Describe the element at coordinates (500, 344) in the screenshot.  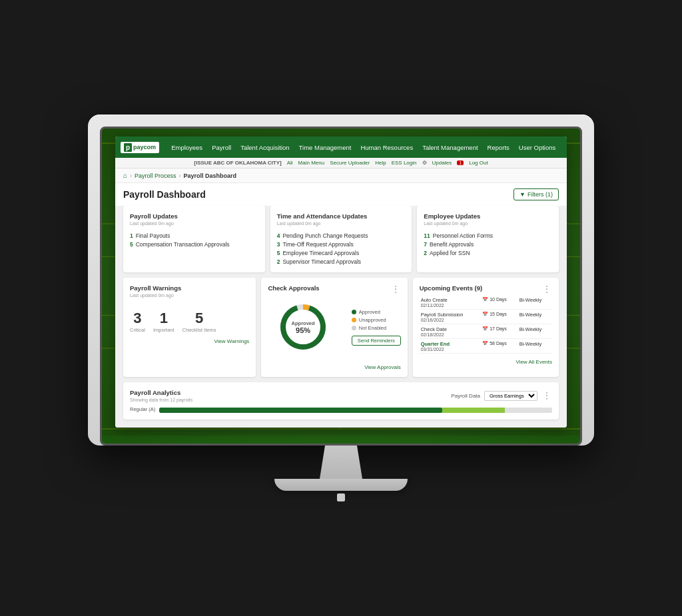
I see `event-days-quarter-end: 📅 58 Days` at that location.